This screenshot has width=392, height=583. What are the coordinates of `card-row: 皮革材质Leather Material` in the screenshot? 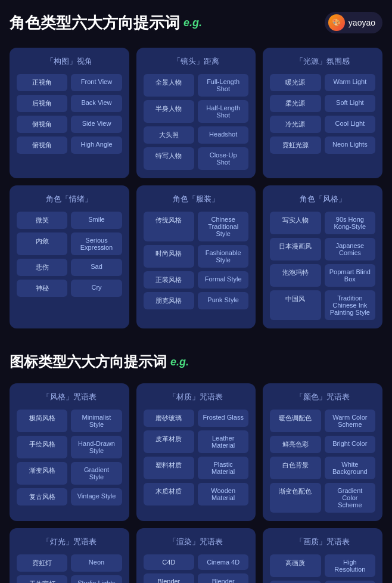 It's located at (197, 442).